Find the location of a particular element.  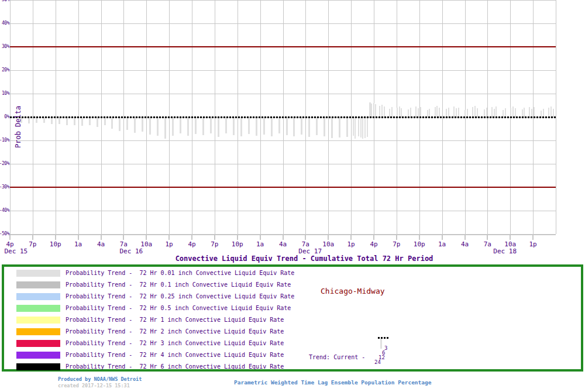

x-tick-label: 4p is located at coordinates (192, 245).